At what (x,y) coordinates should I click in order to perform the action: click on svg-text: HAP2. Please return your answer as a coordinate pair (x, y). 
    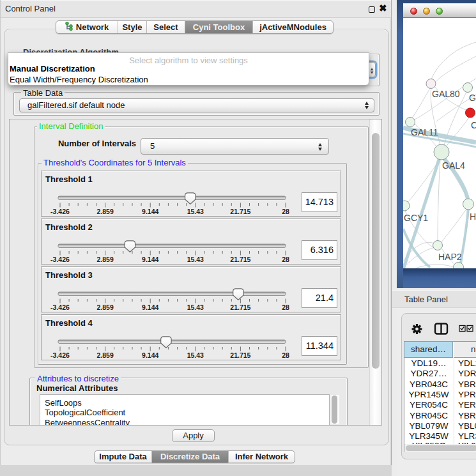
    Looking at the image, I should click on (450, 257).